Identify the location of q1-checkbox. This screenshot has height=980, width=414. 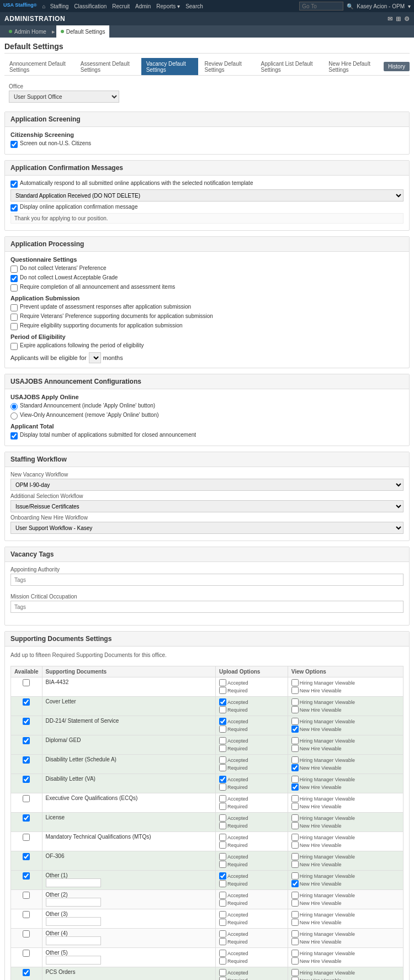
(14, 269).